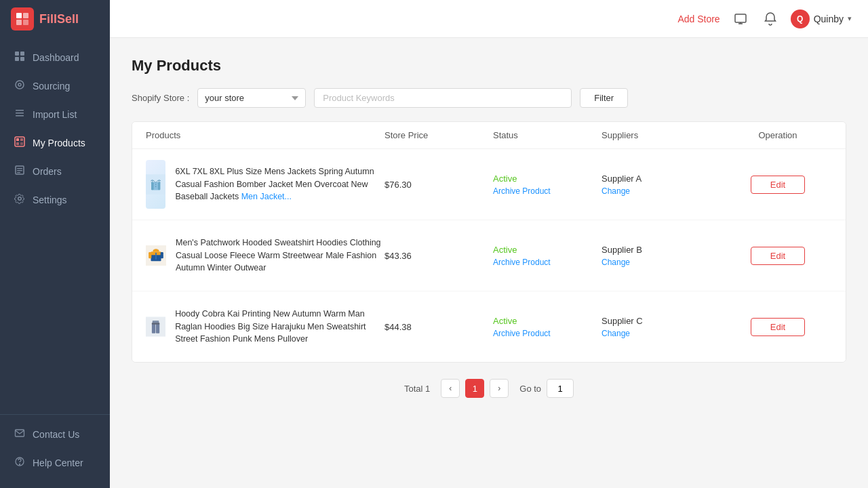 This screenshot has height=488, width=868. Describe the element at coordinates (475, 388) in the screenshot. I see `current-page-button: 1` at that location.